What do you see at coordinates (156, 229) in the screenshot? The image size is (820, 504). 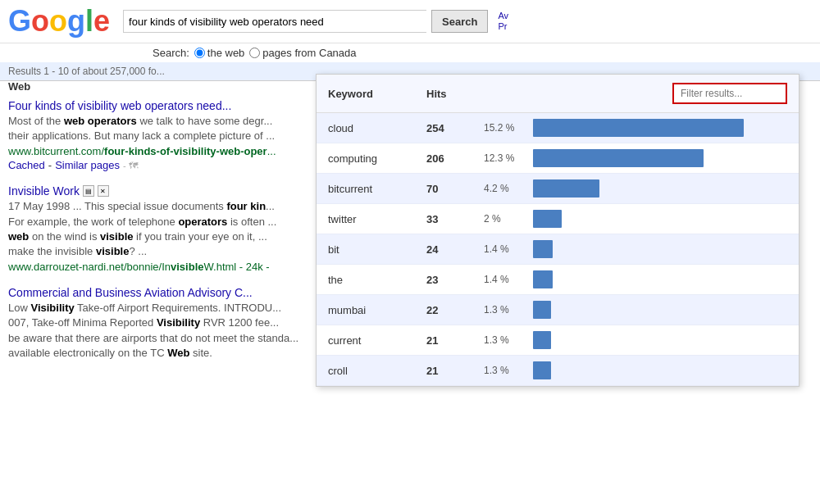 I see `result-snippet-2: 17 May 1998 ... This special issue docum…` at bounding box center [156, 229].